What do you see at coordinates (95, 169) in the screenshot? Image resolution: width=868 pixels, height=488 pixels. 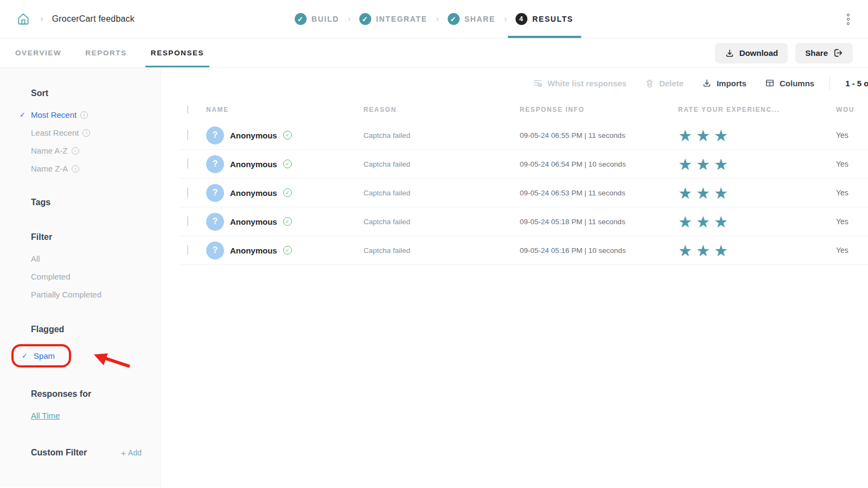 I see `sort-option-name-za: Name Z-A` at bounding box center [95, 169].